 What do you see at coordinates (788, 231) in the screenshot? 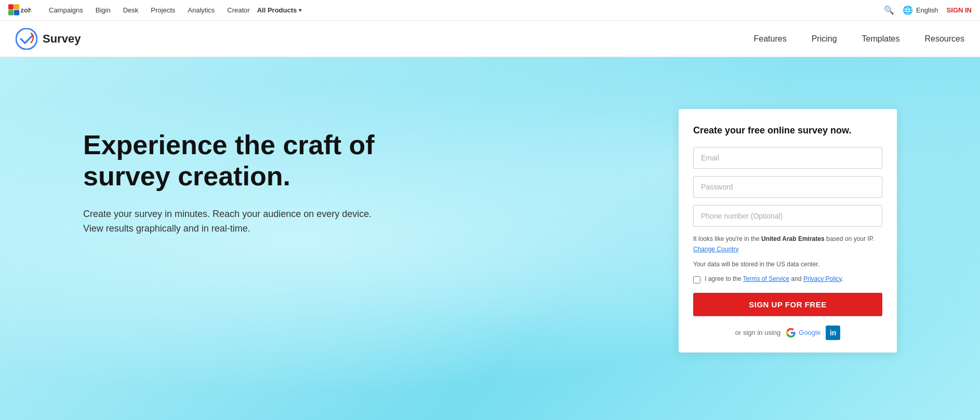
I see `signup-form-card: Create your free online survey now. It l…` at bounding box center [788, 231].